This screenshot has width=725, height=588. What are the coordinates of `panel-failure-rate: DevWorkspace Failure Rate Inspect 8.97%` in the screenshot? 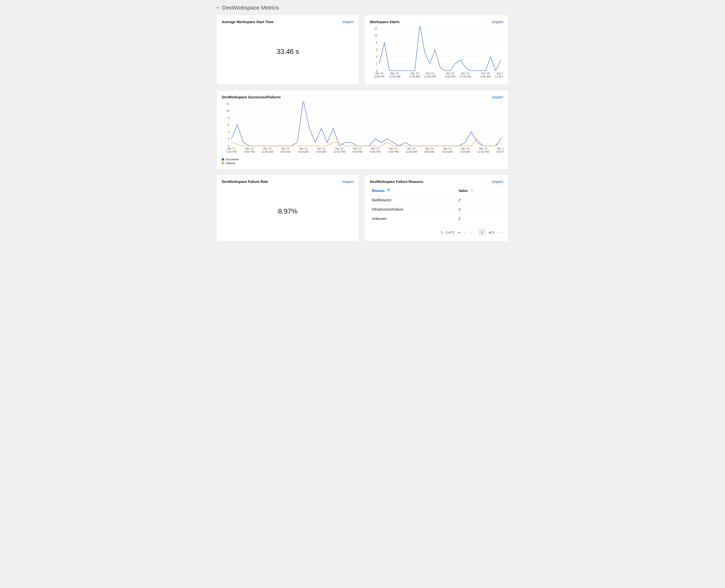 It's located at (288, 208).